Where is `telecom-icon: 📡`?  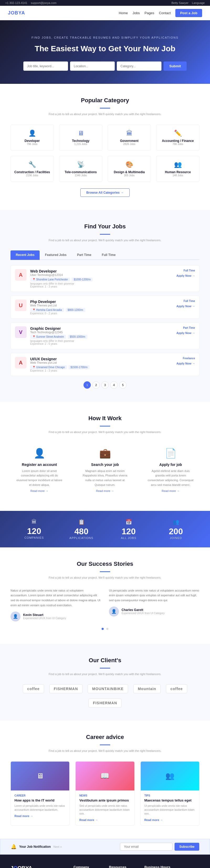
telecom-icon: 📡 is located at coordinates (81, 164).